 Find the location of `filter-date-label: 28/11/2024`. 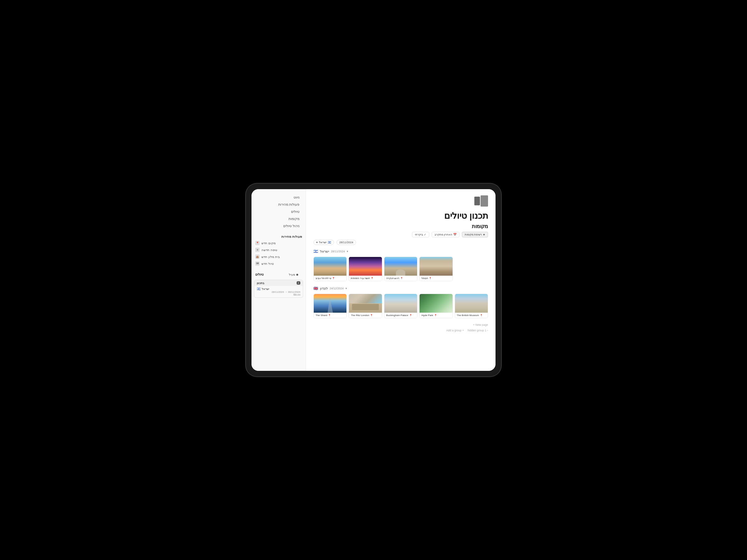

filter-date-label: 28/11/2024 is located at coordinates (346, 242).